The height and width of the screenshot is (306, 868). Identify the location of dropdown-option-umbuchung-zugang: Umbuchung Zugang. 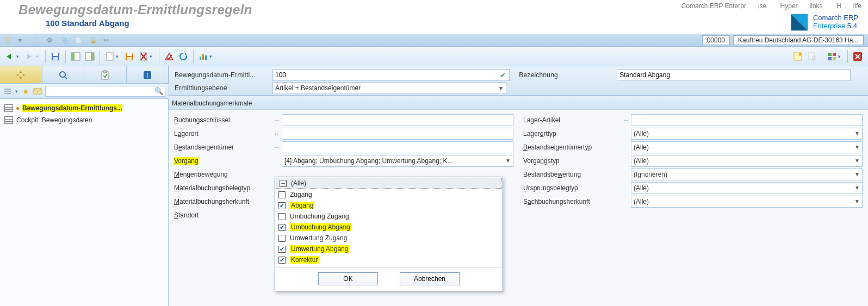
(389, 216).